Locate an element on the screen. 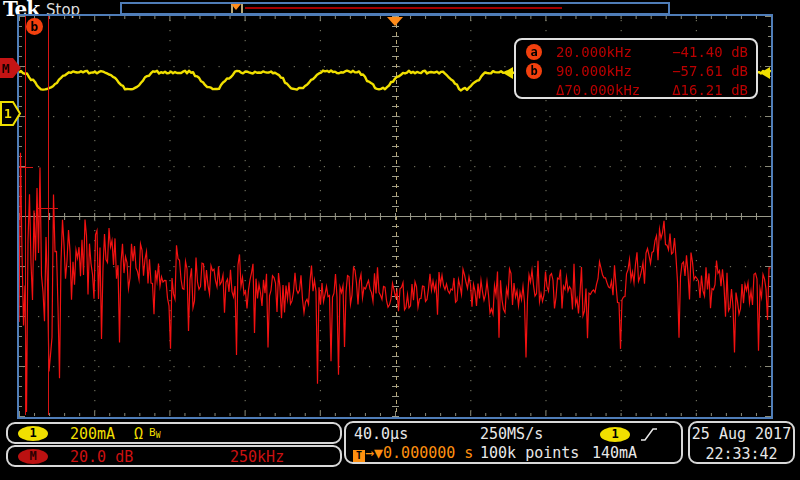 The image size is (800, 480). cursor-a-frequency: 20.000kHz is located at coordinates (594, 52).